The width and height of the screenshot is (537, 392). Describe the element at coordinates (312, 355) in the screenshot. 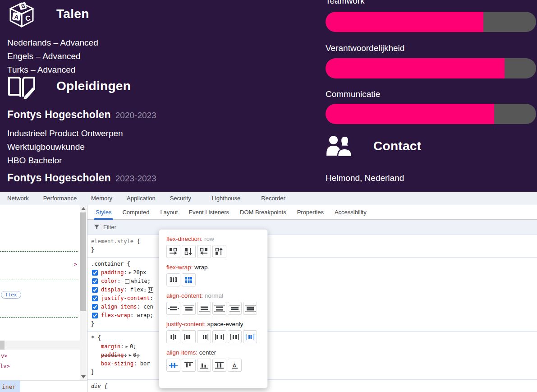

I see `css-rule-universal: * { margin: ▶ 0; padding: ▶ 0; box-sizin…` at that location.